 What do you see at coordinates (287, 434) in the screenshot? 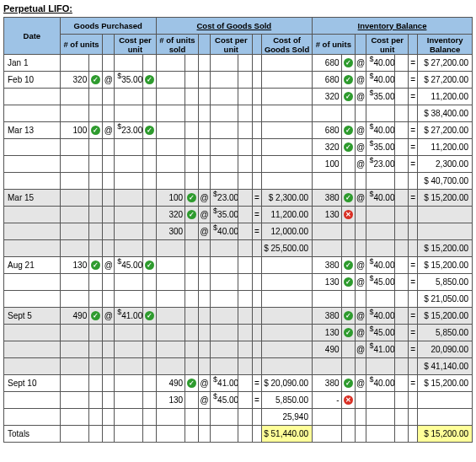
I see `totals-cogs: $ 51,440.00` at bounding box center [287, 434].